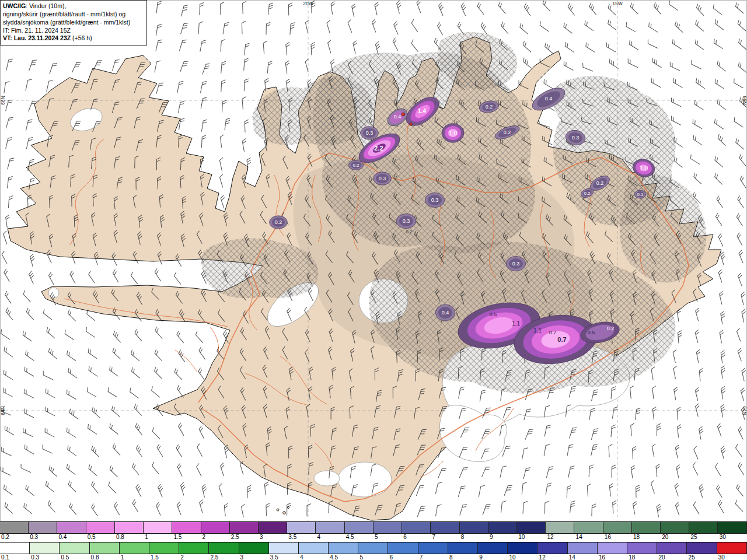 This screenshot has width=747, height=560. I want to click on scale-tick-label: 5, so click(376, 537).